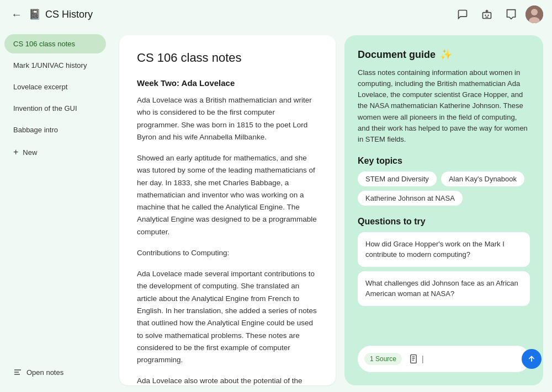 This screenshot has width=552, height=392. What do you see at coordinates (227, 195) in the screenshot?
I see `doc-paragraph-2: Showed an early aptitude for mathematics…` at bounding box center [227, 195].